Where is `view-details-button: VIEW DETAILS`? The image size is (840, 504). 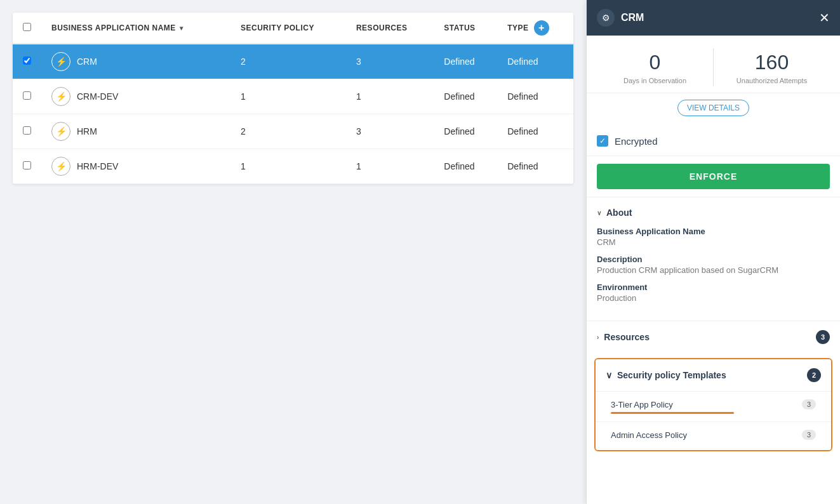 view-details-button: VIEW DETAILS is located at coordinates (714, 108).